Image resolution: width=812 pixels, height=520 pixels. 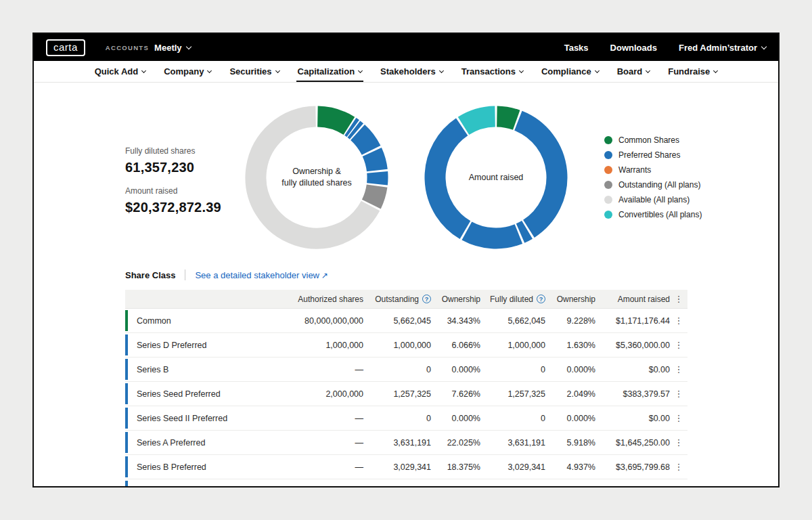 What do you see at coordinates (496, 177) in the screenshot?
I see `donut-center-label: Amount raised` at bounding box center [496, 177].